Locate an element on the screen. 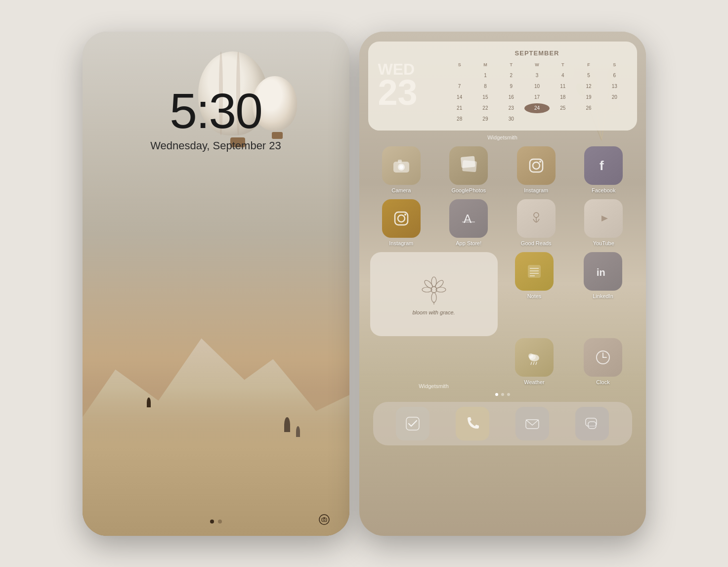 This screenshot has width=728, height=567. app-instagram: Instagram is located at coordinates (537, 170).